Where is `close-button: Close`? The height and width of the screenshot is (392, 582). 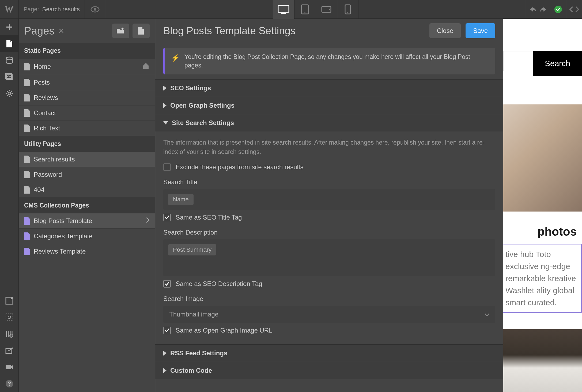
close-button: Close is located at coordinates (445, 31).